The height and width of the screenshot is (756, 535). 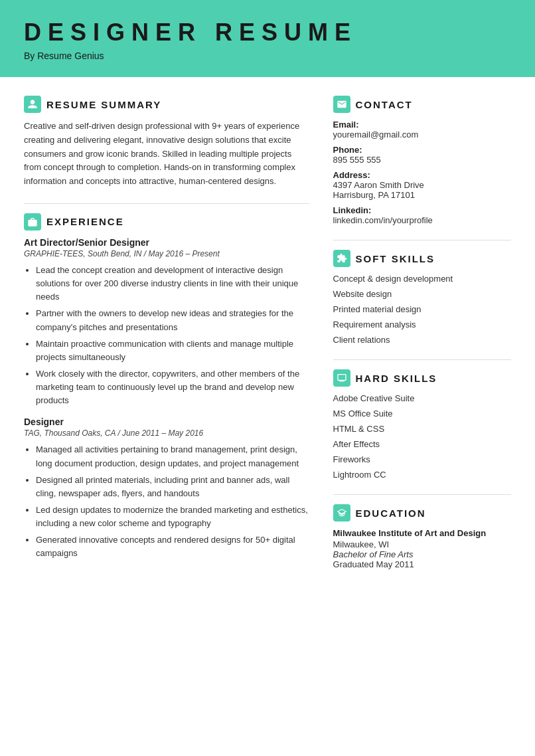 What do you see at coordinates (167, 242) in the screenshot?
I see `job-1-title: Art Director/Senior Designer` at bounding box center [167, 242].